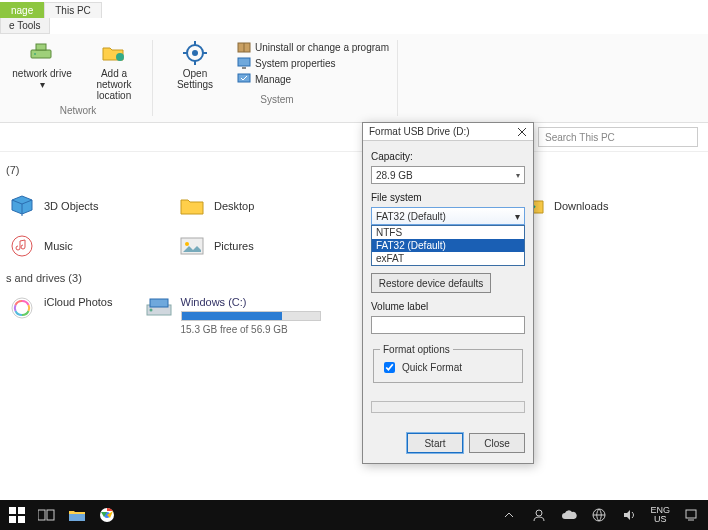 The width and height of the screenshot is (708, 530). I want to click on search-input: Search This PC, so click(618, 137).